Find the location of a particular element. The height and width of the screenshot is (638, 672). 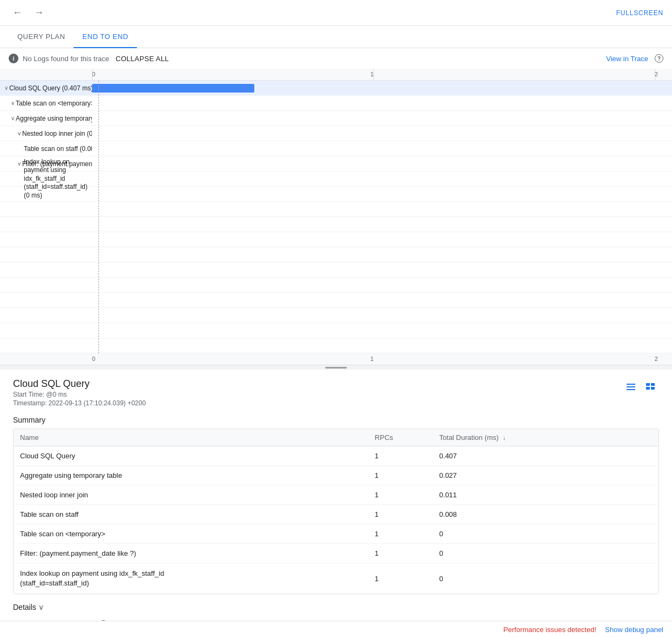

resizer-handle is located at coordinates (336, 368).